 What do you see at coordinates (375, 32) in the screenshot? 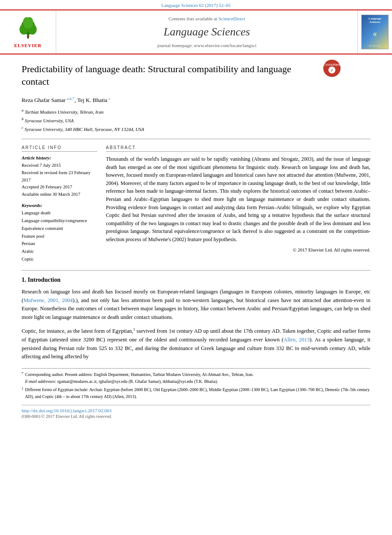
I see `journal-cover-image: LanguageSciences α ELSEVIER` at bounding box center [375, 32].